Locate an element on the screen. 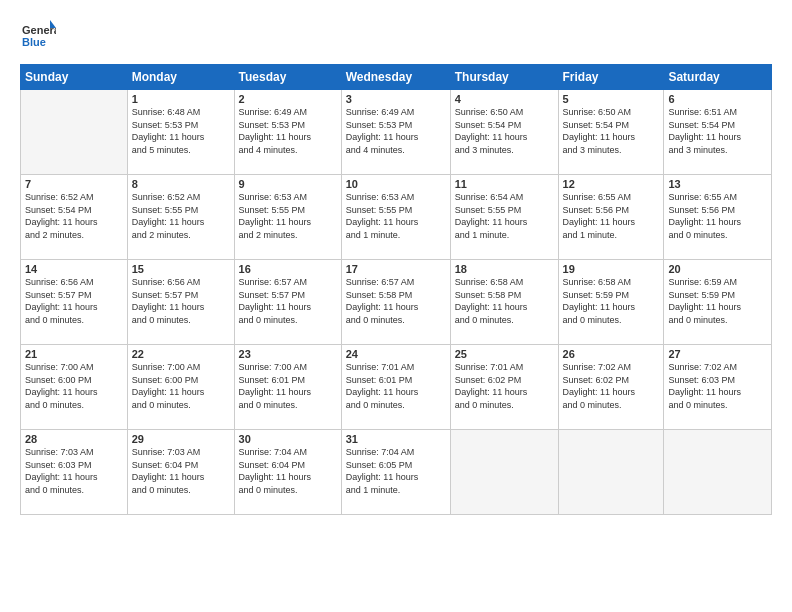  day-info: Sunrise: 7:00 AM Sunset: 6:00 PM Dayligh… is located at coordinates (74, 386).